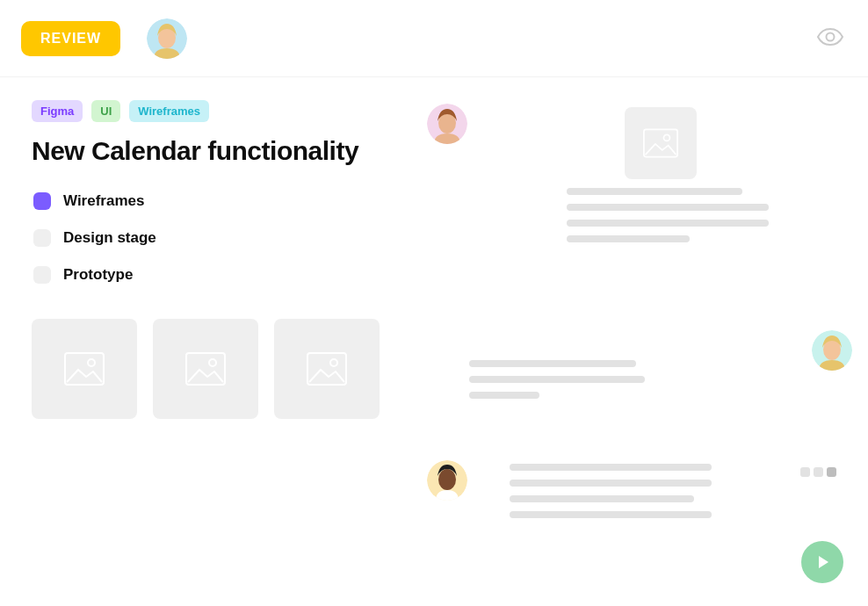 This screenshot has width=868, height=606. Describe the element at coordinates (824, 562) in the screenshot. I see `play-icon` at that location.